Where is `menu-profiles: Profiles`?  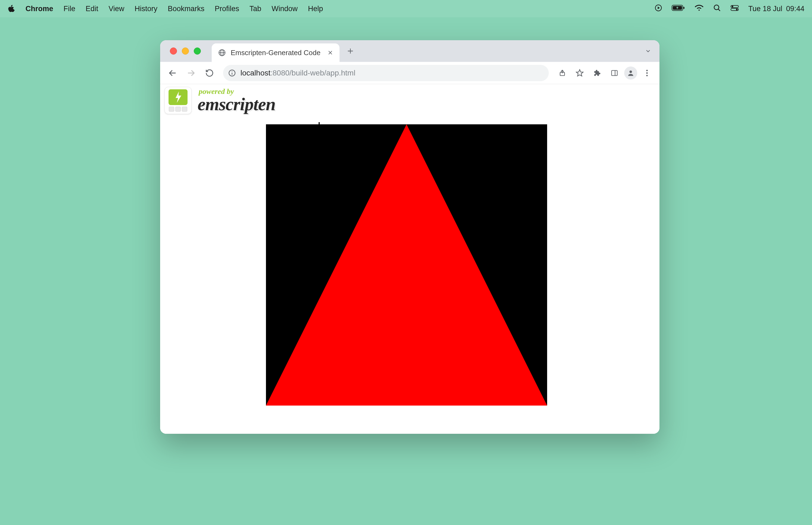 menu-profiles: Profiles is located at coordinates (227, 9).